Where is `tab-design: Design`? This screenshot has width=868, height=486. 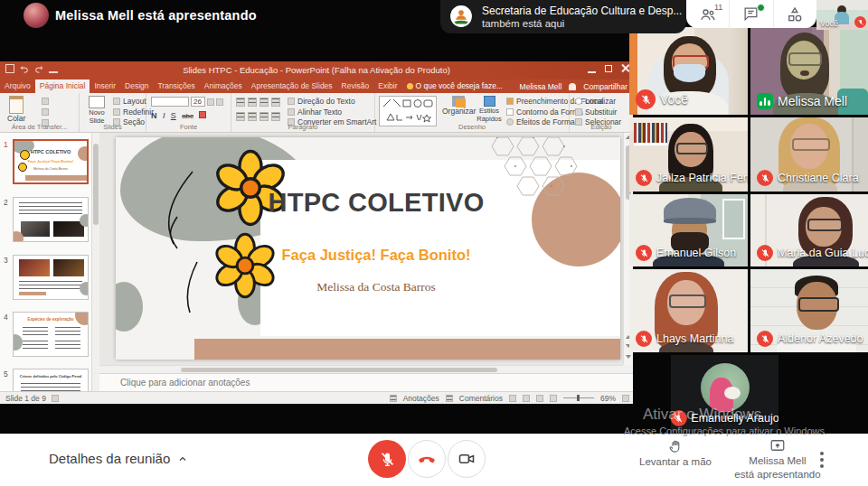
tab-design: Design is located at coordinates (137, 87).